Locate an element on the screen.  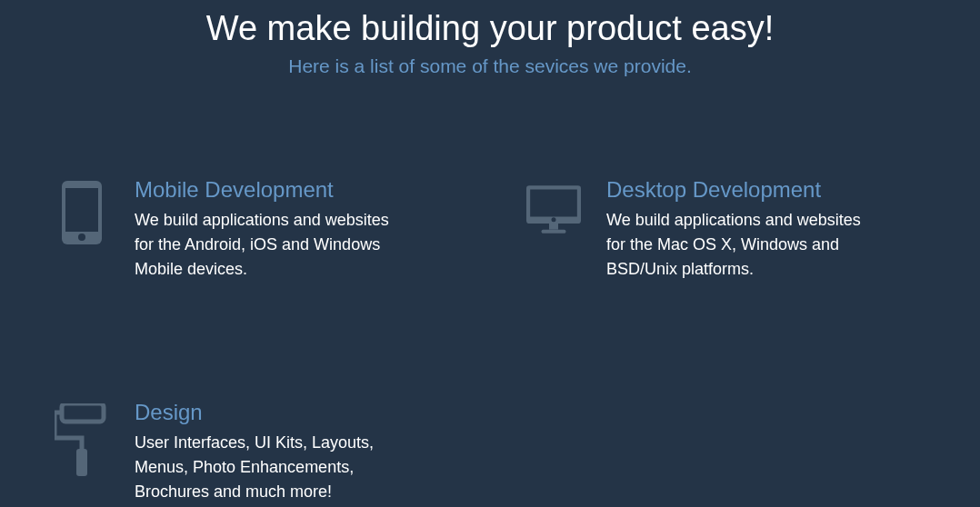
service-desktop: Desktop Development We build application… is located at coordinates (725, 229).